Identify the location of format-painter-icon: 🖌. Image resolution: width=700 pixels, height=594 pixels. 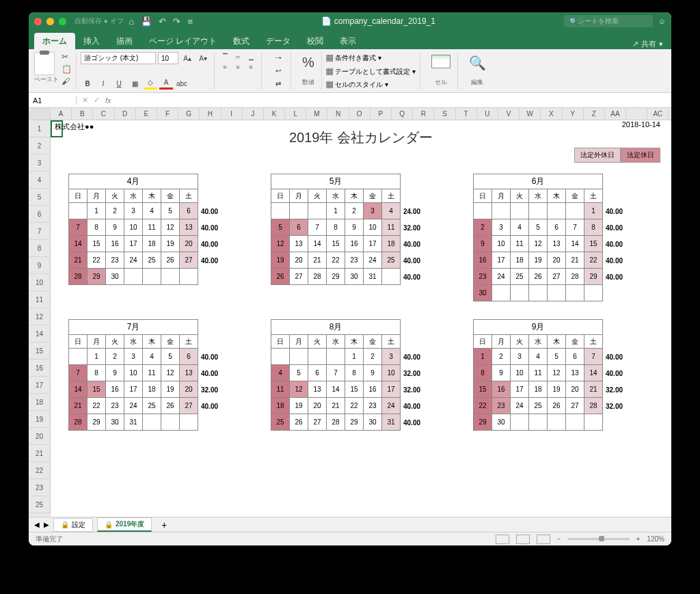
(67, 81).